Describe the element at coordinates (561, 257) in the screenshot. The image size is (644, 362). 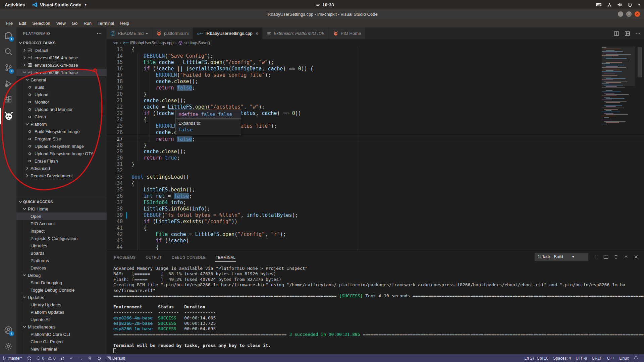
I see `terminal-task-selector: 1: Task - Build ▼` at that location.